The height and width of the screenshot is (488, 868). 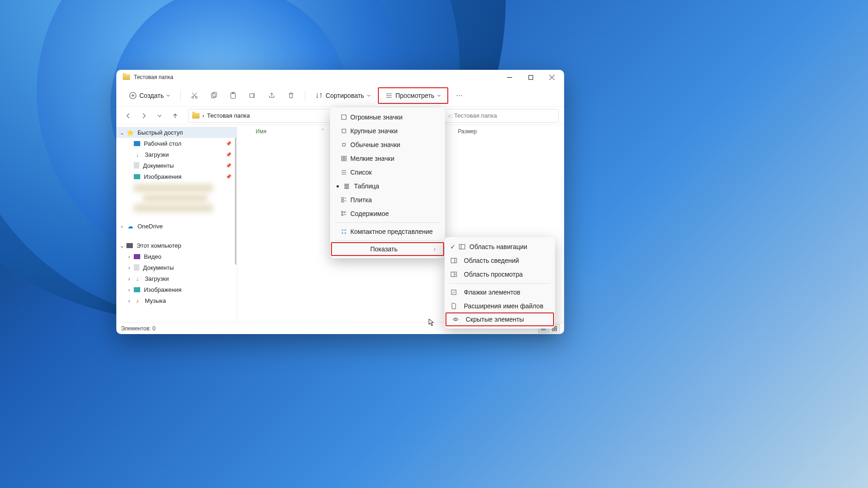 I want to click on view-small: Мелкие значки, so click(x=388, y=159).